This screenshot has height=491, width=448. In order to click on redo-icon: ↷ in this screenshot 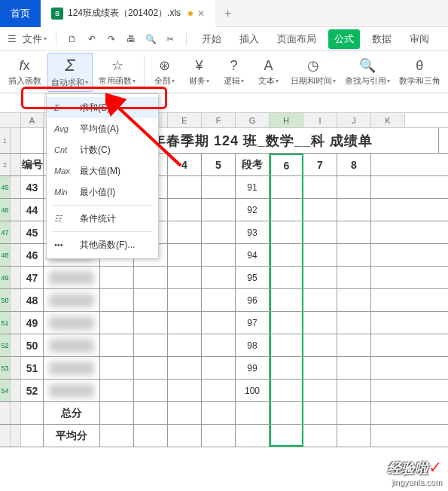, I will do `click(111, 39)`.